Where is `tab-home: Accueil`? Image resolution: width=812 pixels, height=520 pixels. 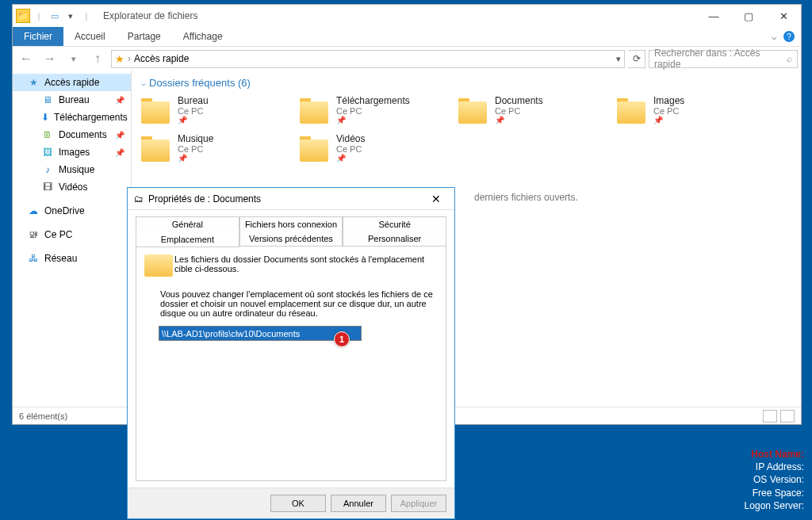
tab-home: Accueil is located at coordinates (90, 36).